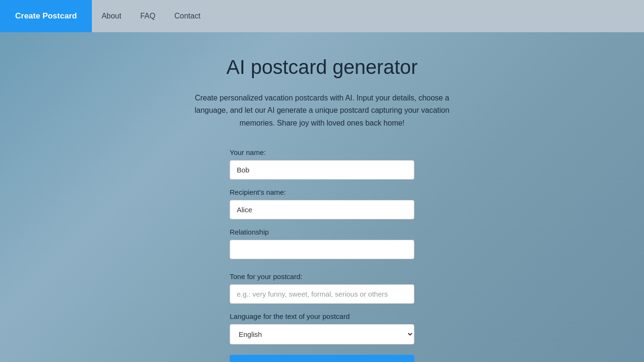 This screenshot has width=644, height=362. I want to click on page-description: Create personalized vacation postcards w…, so click(322, 111).